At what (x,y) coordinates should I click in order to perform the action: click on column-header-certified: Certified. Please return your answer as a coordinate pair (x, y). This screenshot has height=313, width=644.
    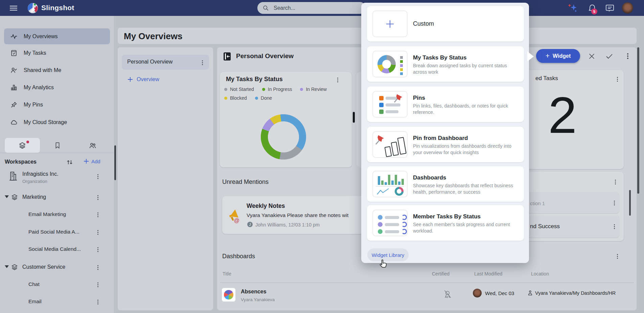
    Looking at the image, I should click on (441, 274).